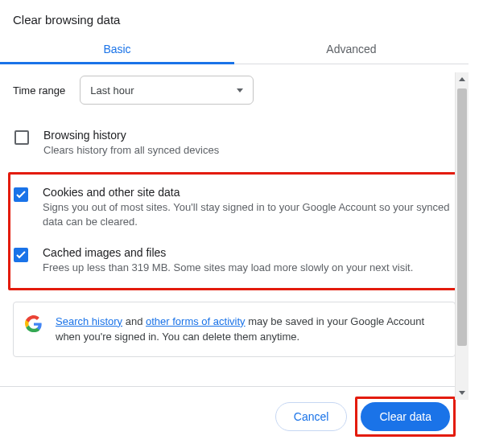  What do you see at coordinates (462, 79) in the screenshot?
I see `triangle-up-icon` at bounding box center [462, 79].